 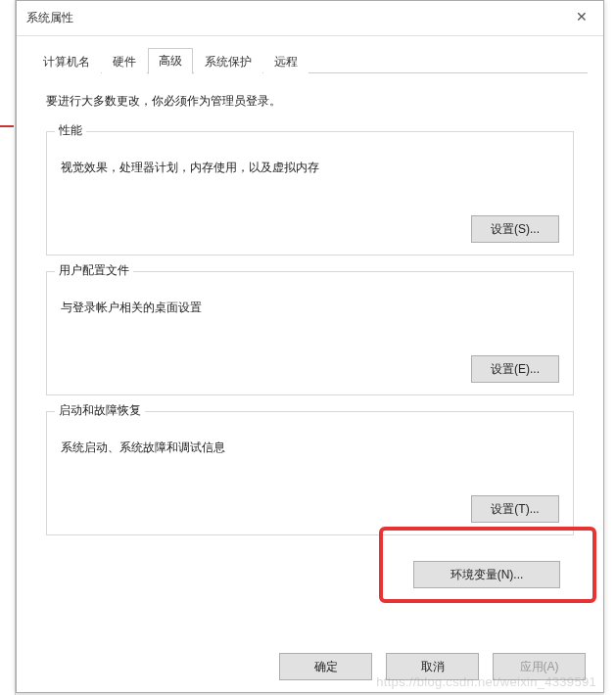 I want to click on user-profile-description: 与登录帐户相关的桌面设置, so click(x=309, y=307).